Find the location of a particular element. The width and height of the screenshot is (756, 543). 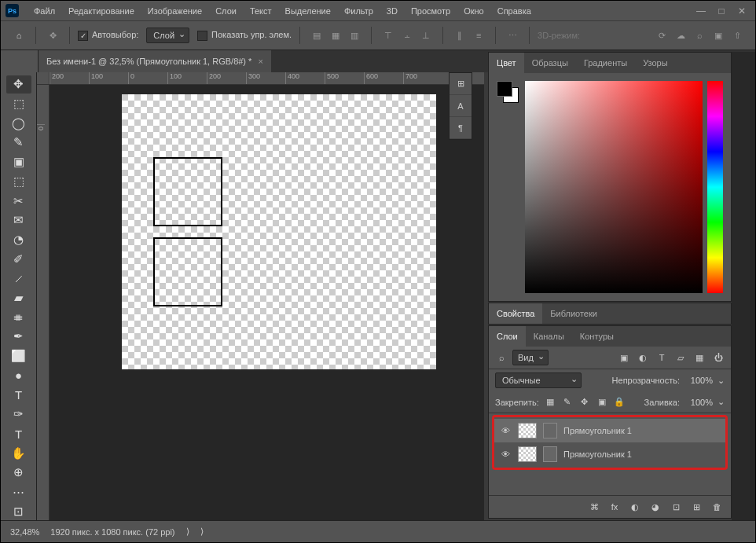

menu-layers: Слои is located at coordinates (226, 11).